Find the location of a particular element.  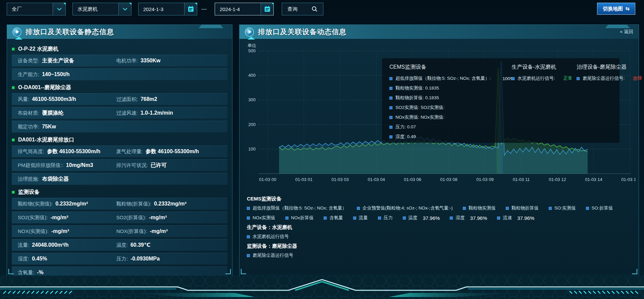

svg-text: 01-03 06 is located at coordinates (413, 180).